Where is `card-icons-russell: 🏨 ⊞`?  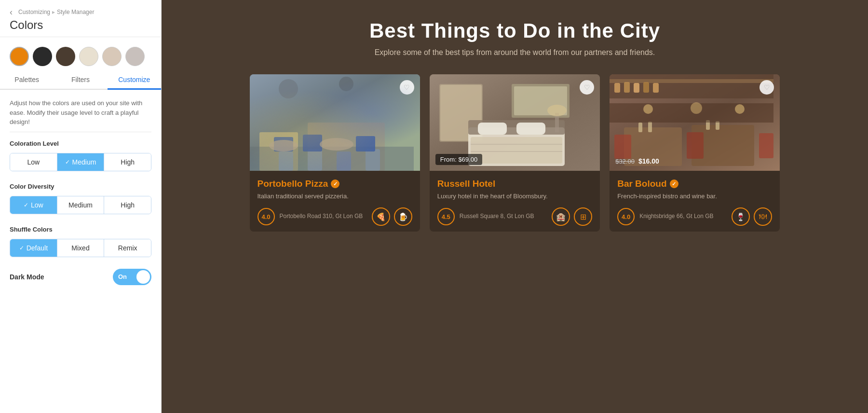
card-icons-russell: 🏨 ⊞ is located at coordinates (572, 217).